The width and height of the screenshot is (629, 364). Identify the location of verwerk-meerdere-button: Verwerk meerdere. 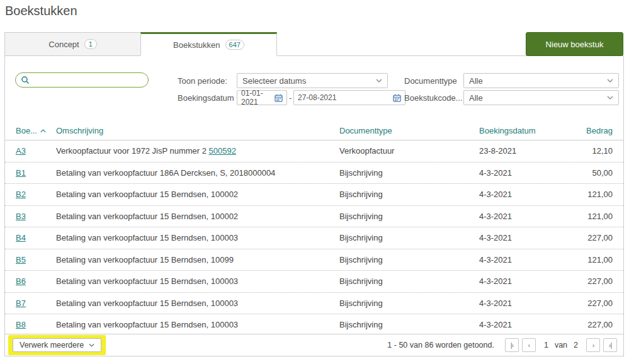
(57, 345).